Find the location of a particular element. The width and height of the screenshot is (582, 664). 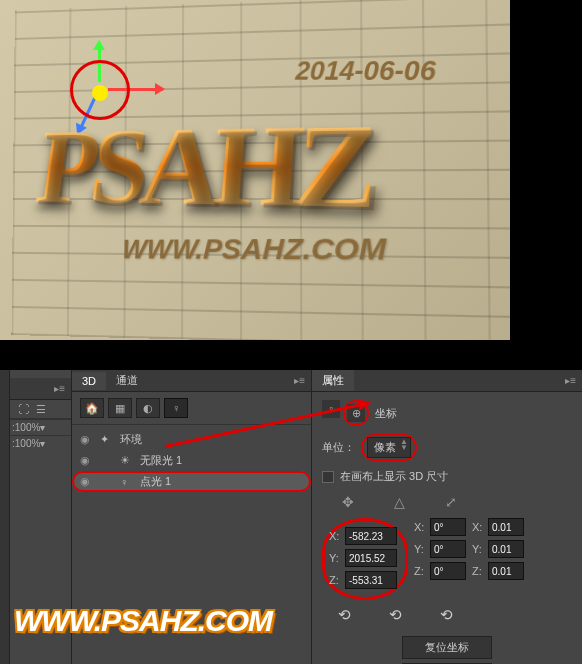

fill-row: : 100% ▾ is located at coordinates (40, 443).